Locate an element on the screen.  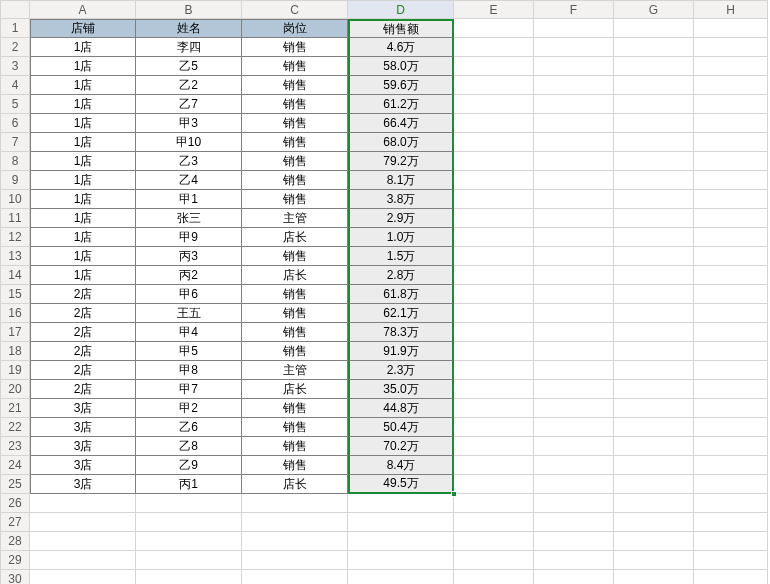
cell-G17 is located at coordinates (654, 332).